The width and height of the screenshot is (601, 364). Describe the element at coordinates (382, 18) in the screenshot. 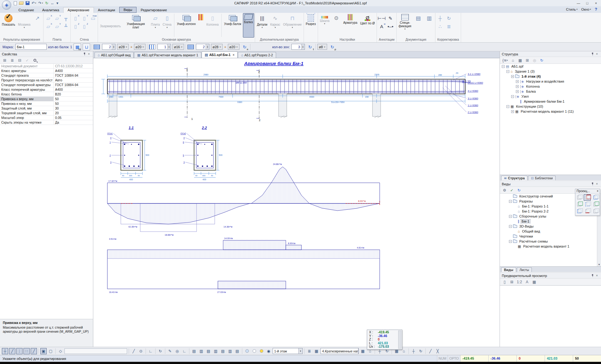

I see `dim-linear-button: ⊢⊣` at that location.